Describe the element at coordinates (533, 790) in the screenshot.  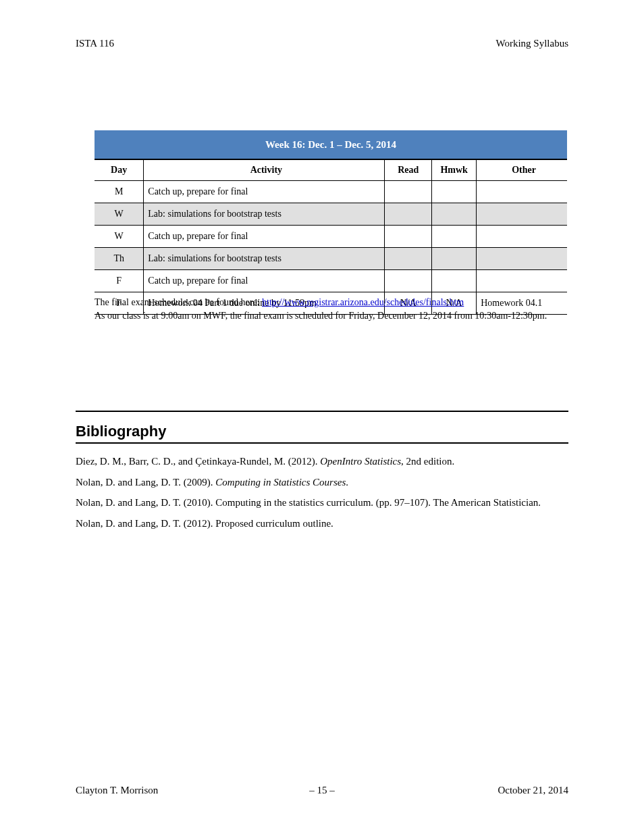
I see `footer-date: October 21, 2014` at that location.